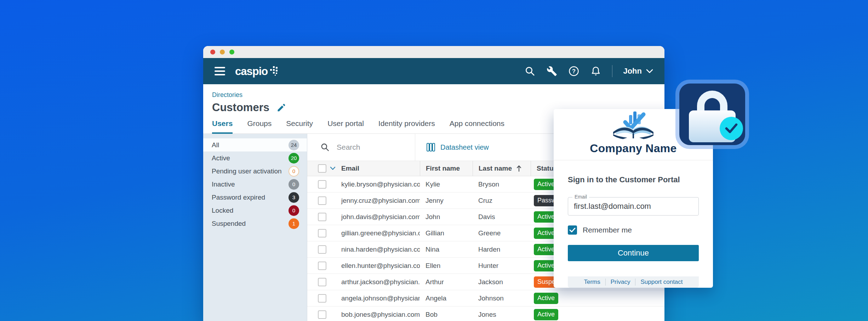 This screenshot has height=321, width=868. What do you see at coordinates (446, 168) in the screenshot?
I see `column-header-first-name: First name` at bounding box center [446, 168].